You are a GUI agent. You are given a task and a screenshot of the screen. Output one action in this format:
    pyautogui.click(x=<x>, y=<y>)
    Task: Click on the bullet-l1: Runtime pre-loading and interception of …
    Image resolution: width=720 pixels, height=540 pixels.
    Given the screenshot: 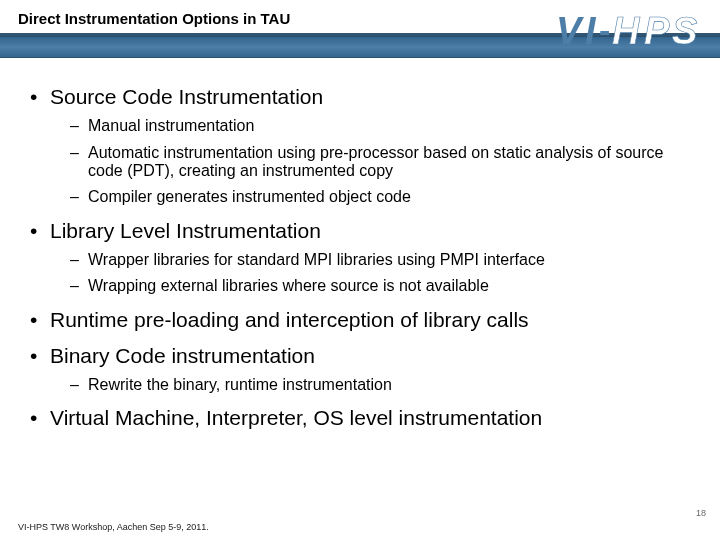 What is the action you would take?
    pyautogui.click(x=360, y=320)
    